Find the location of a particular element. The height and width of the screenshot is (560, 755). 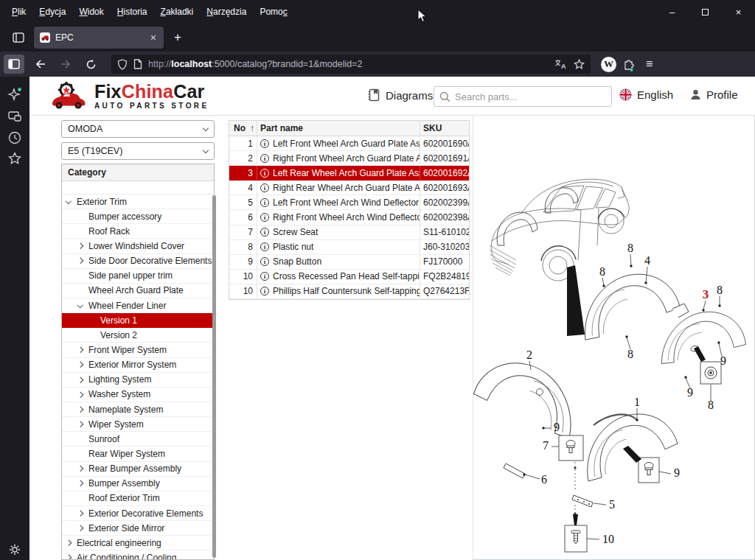

diagram-callout-7: 7 is located at coordinates (546, 446).